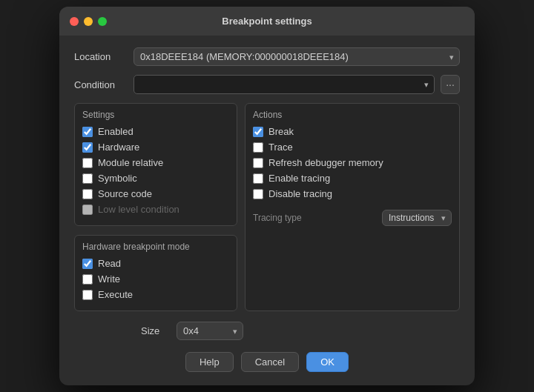 This screenshot has width=534, height=392. What do you see at coordinates (109, 279) in the screenshot?
I see `checkbox-write-label: Write` at bounding box center [109, 279].